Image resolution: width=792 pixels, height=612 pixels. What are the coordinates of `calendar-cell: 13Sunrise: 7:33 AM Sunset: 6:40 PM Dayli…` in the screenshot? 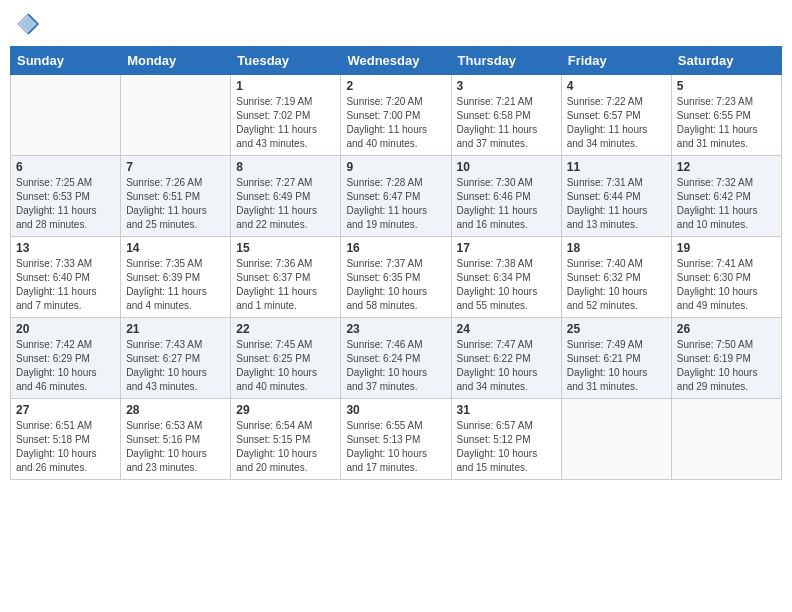 It's located at (66, 278).